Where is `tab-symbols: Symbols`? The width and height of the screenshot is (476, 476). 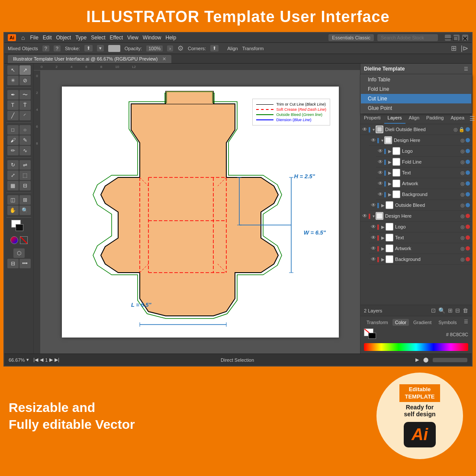 tab-symbols: Symbols is located at coordinates (447, 322).